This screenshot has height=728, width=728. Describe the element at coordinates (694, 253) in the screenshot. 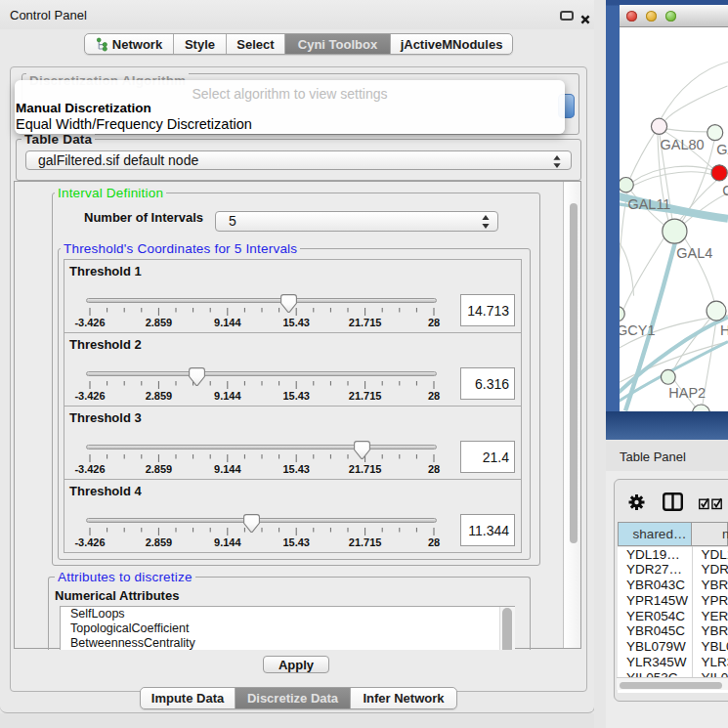

I see `svg-text: GAL4` at that location.